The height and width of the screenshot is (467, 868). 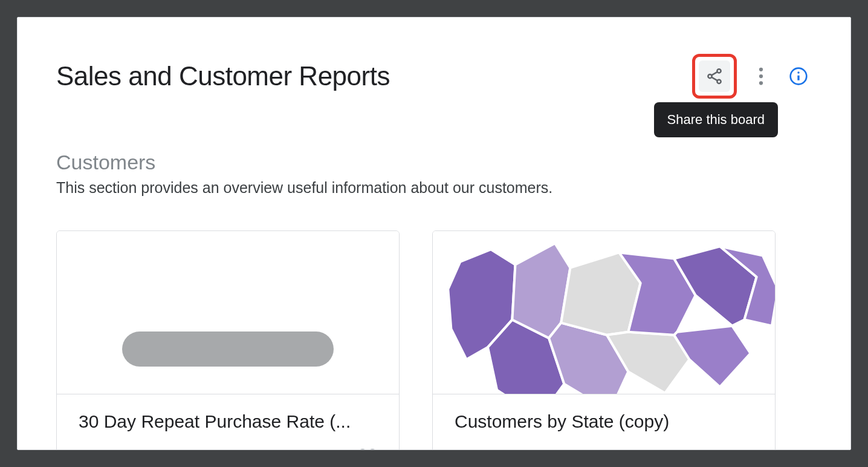 I want to click on card-title: Customers by State (copy), so click(x=604, y=422).